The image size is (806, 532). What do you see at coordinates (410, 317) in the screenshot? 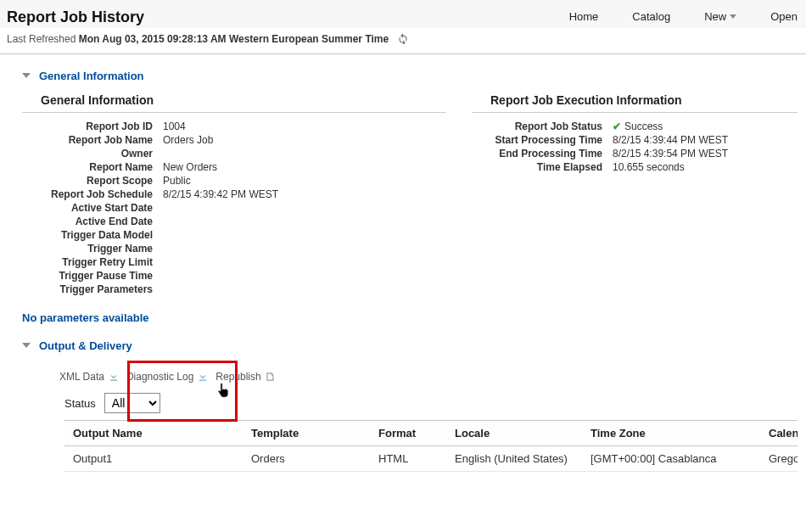
I see `no-parameters-message: No parameters available` at bounding box center [410, 317].